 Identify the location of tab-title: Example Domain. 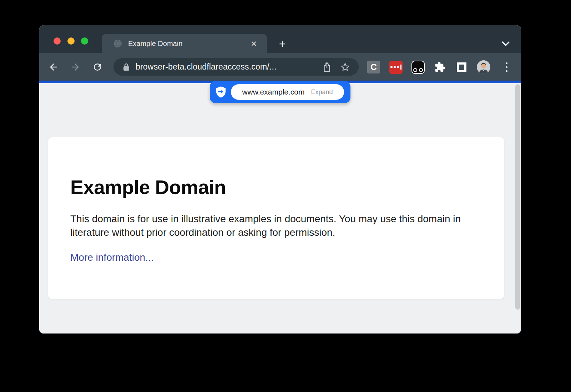
(188, 44).